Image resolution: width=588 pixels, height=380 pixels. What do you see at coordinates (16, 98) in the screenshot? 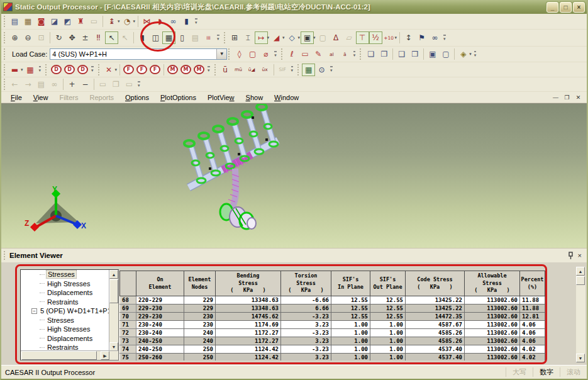
I see `menu-file: File` at bounding box center [16, 98].